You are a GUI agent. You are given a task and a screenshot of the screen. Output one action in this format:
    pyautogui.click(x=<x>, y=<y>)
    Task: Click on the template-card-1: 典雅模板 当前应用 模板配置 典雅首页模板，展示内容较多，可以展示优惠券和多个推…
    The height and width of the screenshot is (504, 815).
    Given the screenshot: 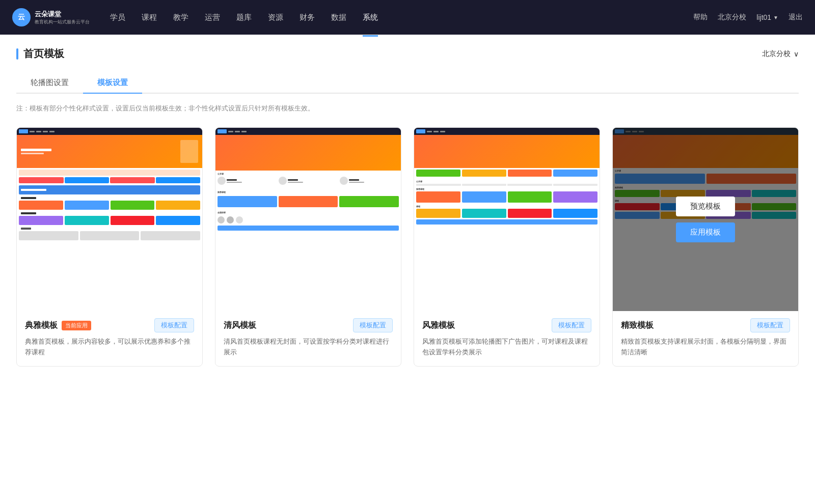 What is the action you would take?
    pyautogui.click(x=110, y=247)
    